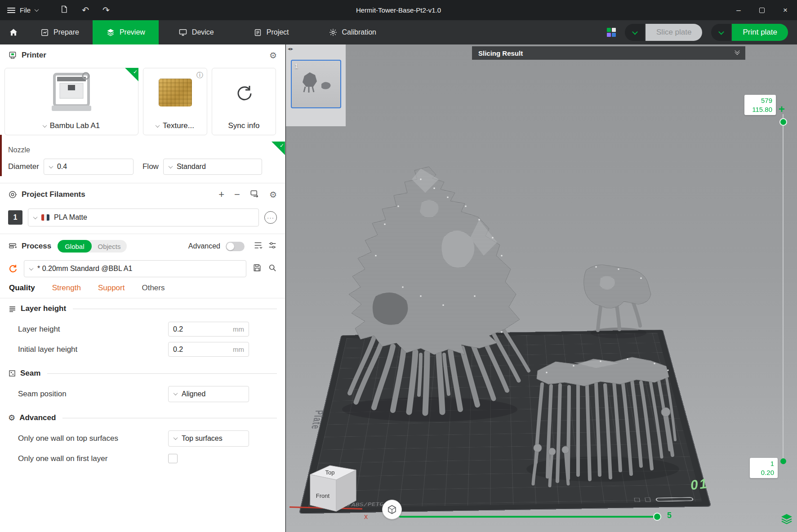  I want to click on tune-params-icon, so click(272, 246).